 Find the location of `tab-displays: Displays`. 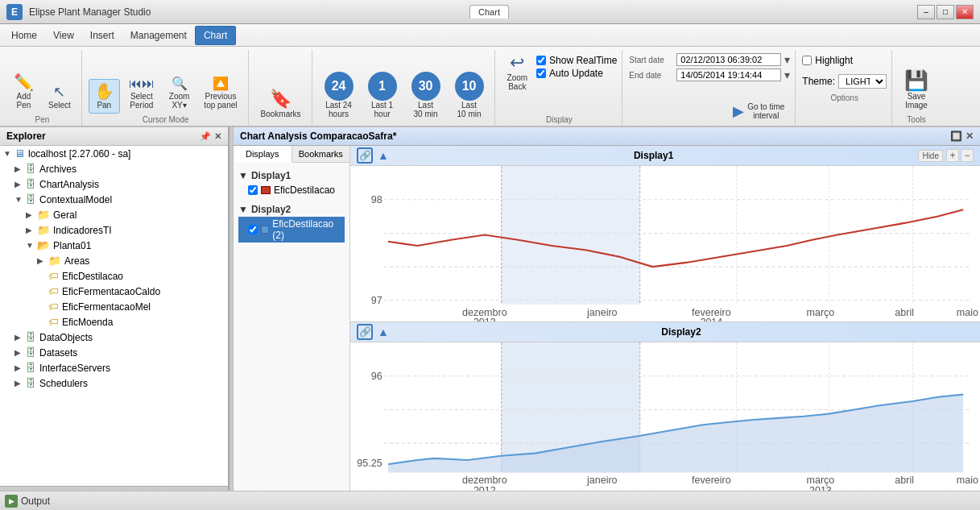

tab-displays: Displays is located at coordinates (263, 155).